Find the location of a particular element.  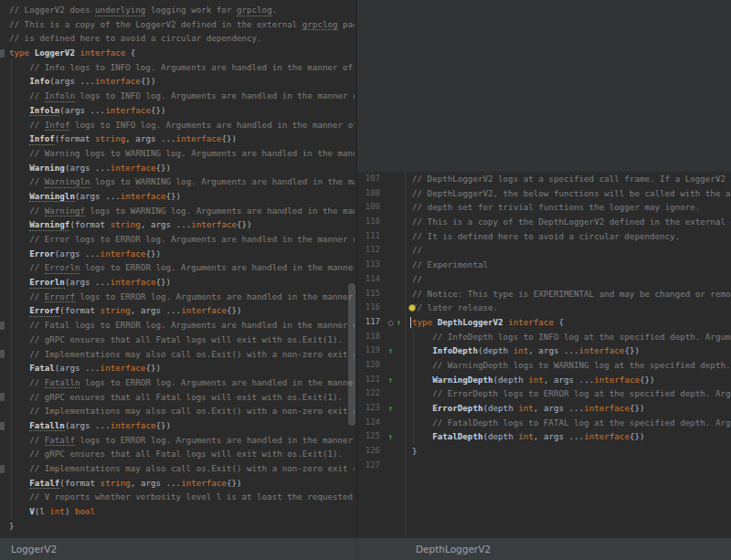

line-number: 118 is located at coordinates (371, 337).